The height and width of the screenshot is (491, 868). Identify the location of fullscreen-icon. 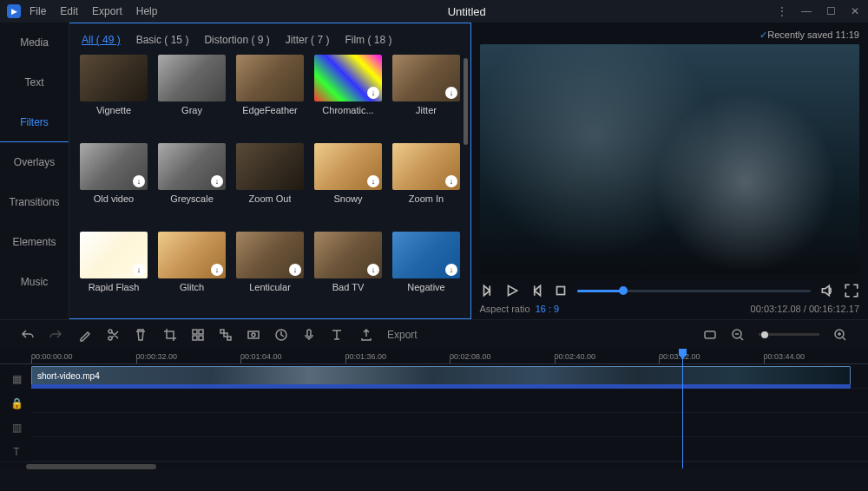
(852, 291).